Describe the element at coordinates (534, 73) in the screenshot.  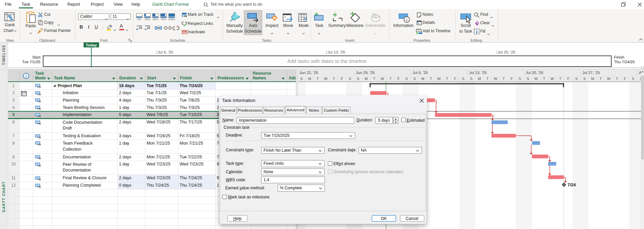
I see `svg-text: Jul 20, '25` at that location.